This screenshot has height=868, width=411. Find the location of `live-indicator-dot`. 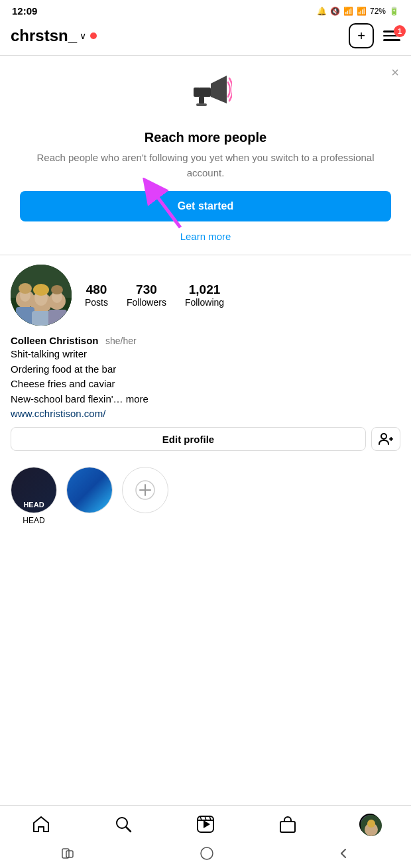

live-indicator-dot is located at coordinates (93, 36).